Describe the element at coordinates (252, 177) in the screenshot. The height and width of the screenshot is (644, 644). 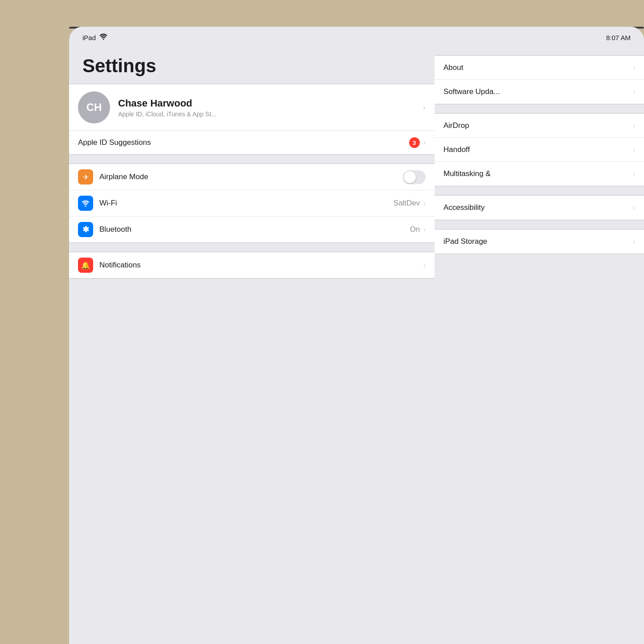
I see `airplane-mode-item: ✈ Airplane Mode` at that location.